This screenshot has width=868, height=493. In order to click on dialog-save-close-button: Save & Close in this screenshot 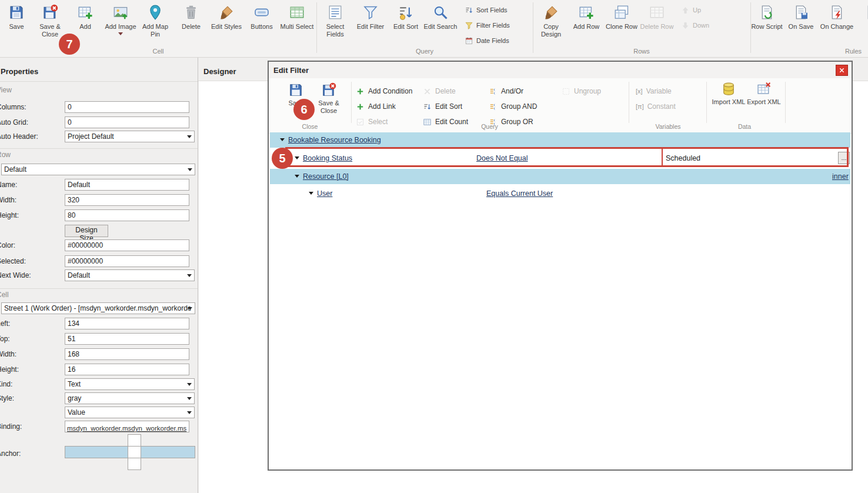, I will do `click(329, 102)`.